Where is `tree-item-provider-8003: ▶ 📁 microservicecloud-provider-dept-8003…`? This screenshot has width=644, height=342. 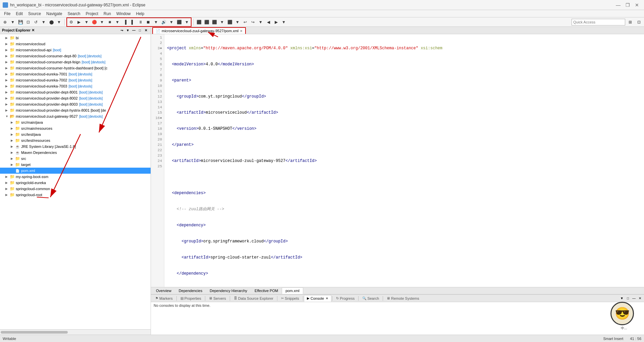 tree-item-provider-8003: ▶ 📁 microservicecloud-provider-dept-8003… is located at coordinates (75, 104).